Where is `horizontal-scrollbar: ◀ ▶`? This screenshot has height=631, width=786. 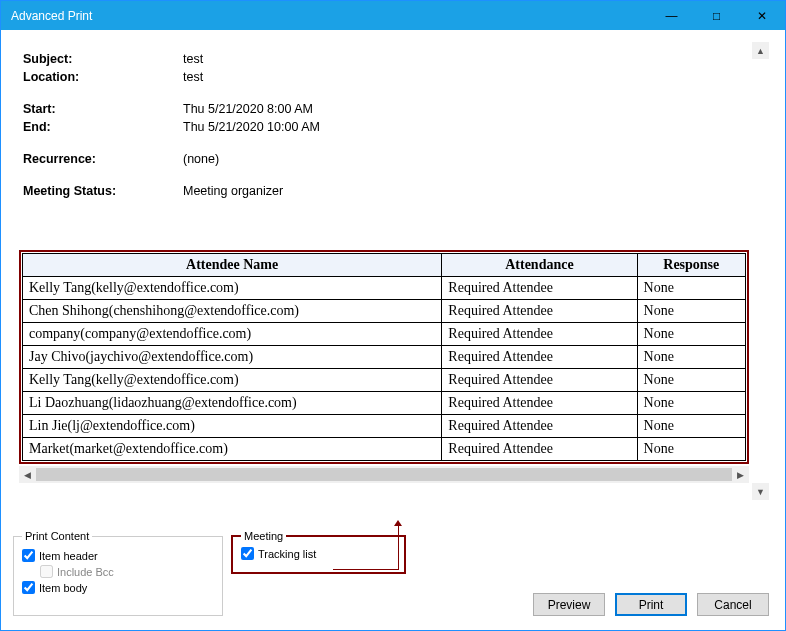 horizontal-scrollbar: ◀ ▶ is located at coordinates (384, 474).